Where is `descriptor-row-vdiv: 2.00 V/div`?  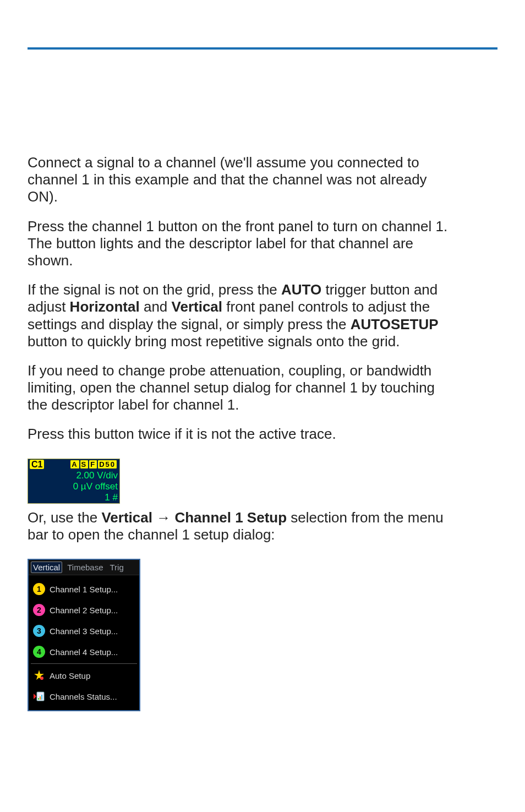
descriptor-row-vdiv: 2.00 V/div is located at coordinates (74, 476).